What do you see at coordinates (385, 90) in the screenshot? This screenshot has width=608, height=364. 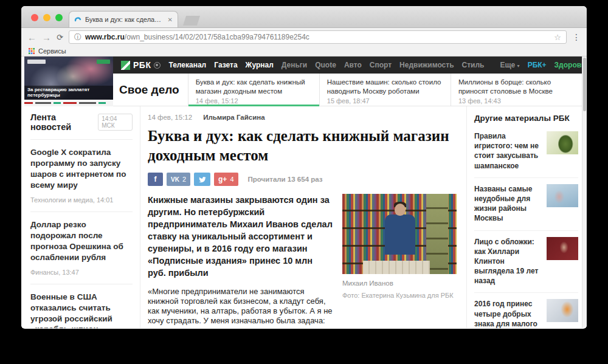 I see `story-tab: Нашествие машин: сколько стоило наводнит…` at bounding box center [385, 90].